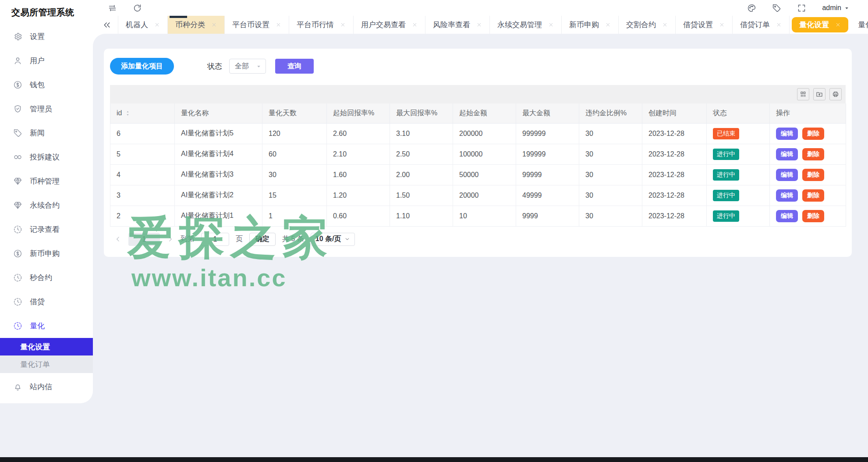 The height and width of the screenshot is (462, 868). What do you see at coordinates (215, 239) in the screenshot?
I see `page-number-input` at bounding box center [215, 239].